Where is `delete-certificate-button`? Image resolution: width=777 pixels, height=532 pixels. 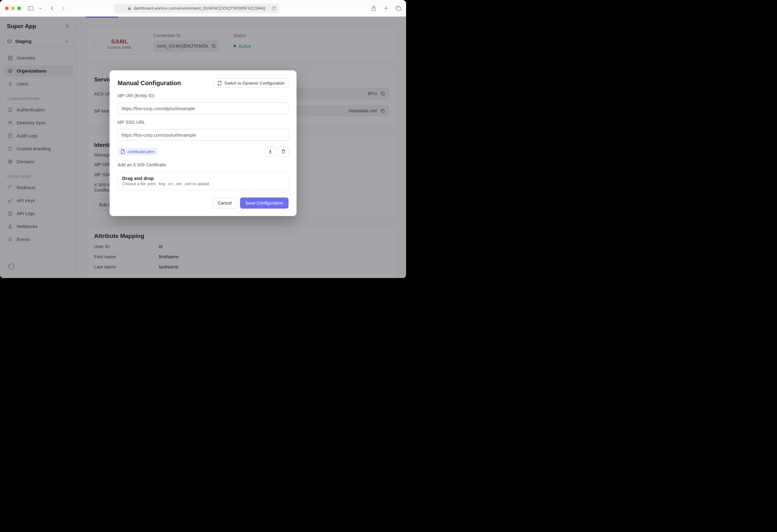
delete-certificate-button is located at coordinates (284, 151).